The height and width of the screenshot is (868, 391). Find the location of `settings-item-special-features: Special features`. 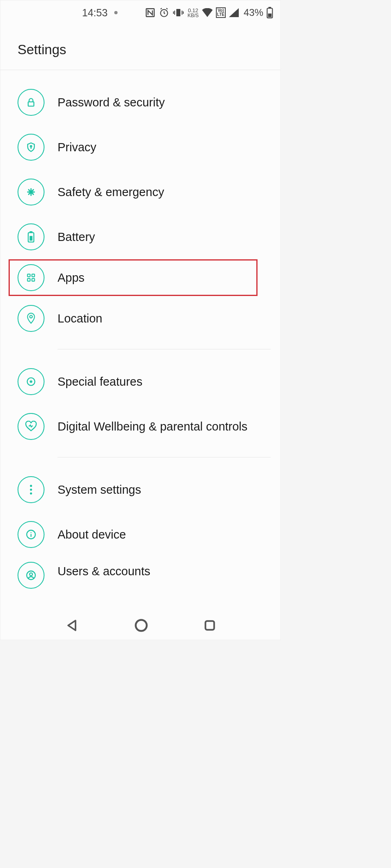

settings-item-special-features: Special features is located at coordinates (140, 382).